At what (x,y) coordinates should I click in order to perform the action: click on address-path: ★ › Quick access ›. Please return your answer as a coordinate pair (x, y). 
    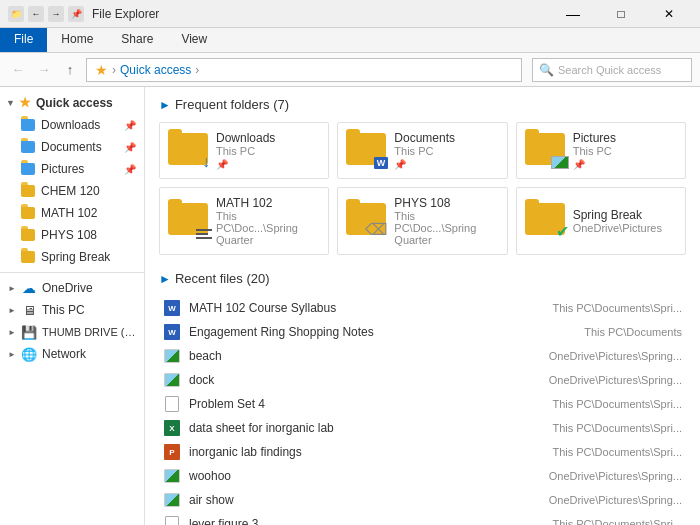
    Looking at the image, I should click on (304, 70).